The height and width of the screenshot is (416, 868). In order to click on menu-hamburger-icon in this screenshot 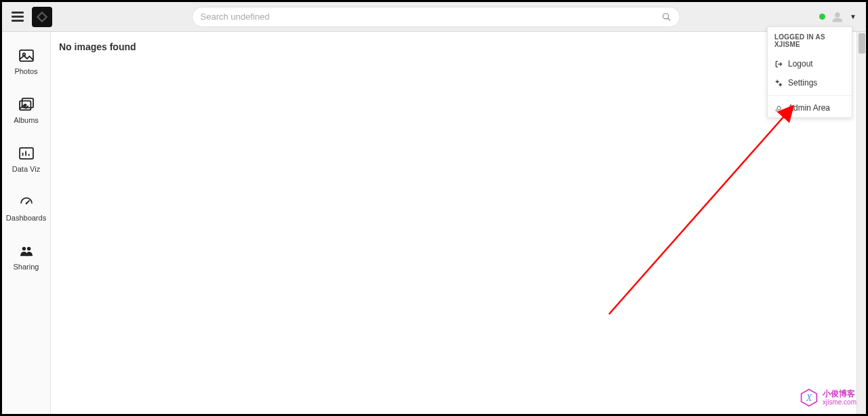, I will do `click(18, 17)`.